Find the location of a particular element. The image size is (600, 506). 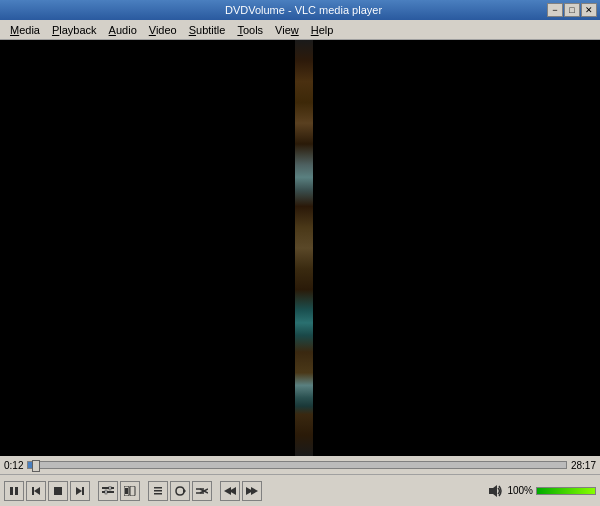

playlist-icon is located at coordinates (158, 491).